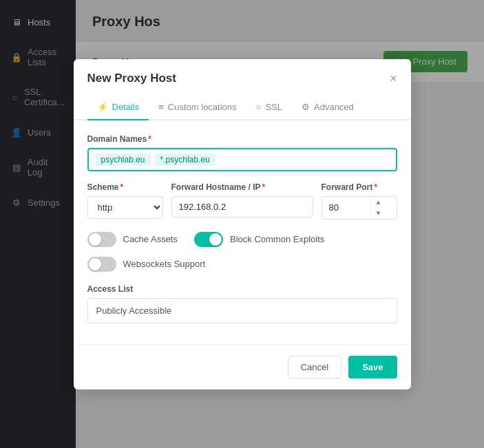  I want to click on modal-header: New Proxy Host ×, so click(242, 72).